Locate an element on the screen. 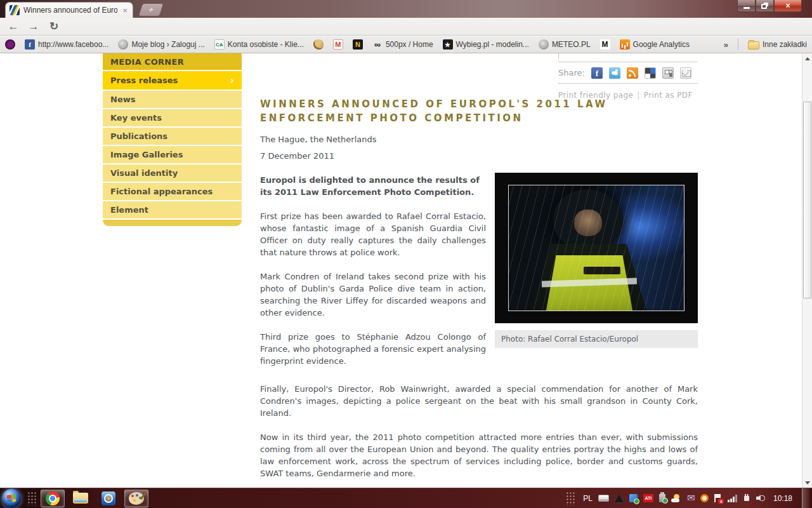 The image size is (812, 508). anydvd-triangle-icon is located at coordinates (619, 498).